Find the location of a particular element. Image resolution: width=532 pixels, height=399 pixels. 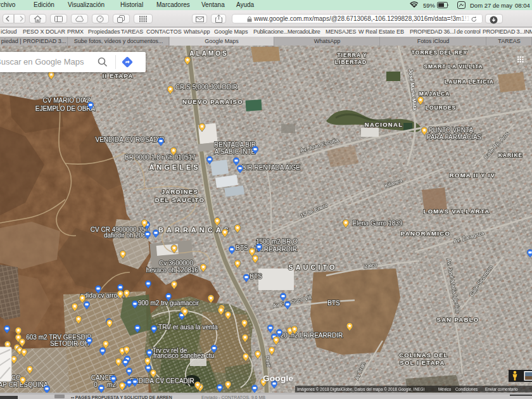

svg-text: RENTADA BIR is located at coordinates (235, 144).